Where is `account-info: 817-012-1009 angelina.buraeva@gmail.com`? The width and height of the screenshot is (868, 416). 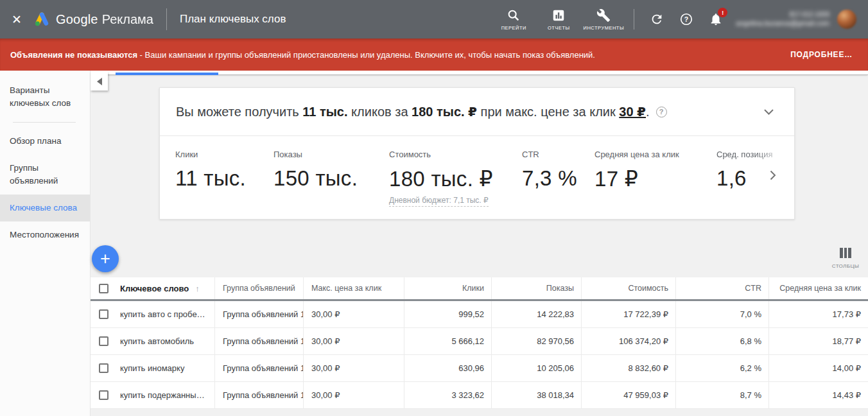
account-info: 817-012-1009 angelina.buraeva@gmail.com is located at coordinates (783, 19).